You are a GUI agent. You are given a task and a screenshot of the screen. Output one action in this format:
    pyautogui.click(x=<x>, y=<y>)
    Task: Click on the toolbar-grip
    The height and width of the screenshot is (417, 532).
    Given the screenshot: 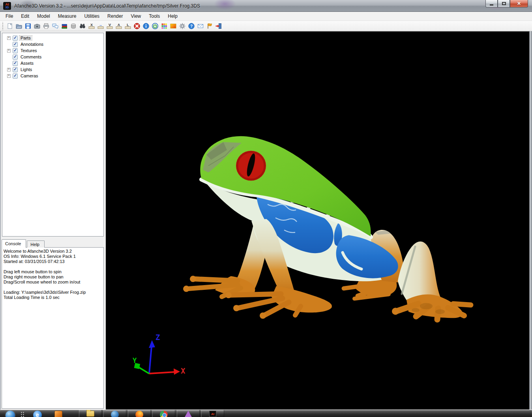 What is the action you would take?
    pyautogui.click(x=2, y=26)
    